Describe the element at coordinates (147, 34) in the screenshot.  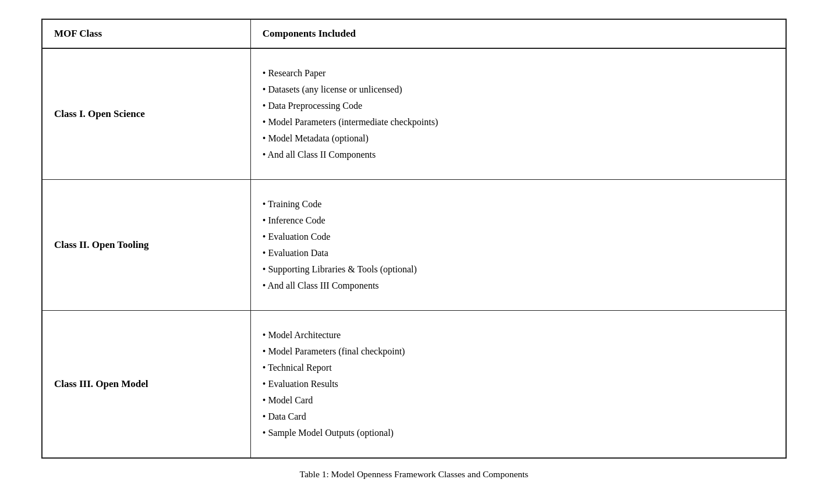
I see `header-mof-class: MOF Class` at that location.